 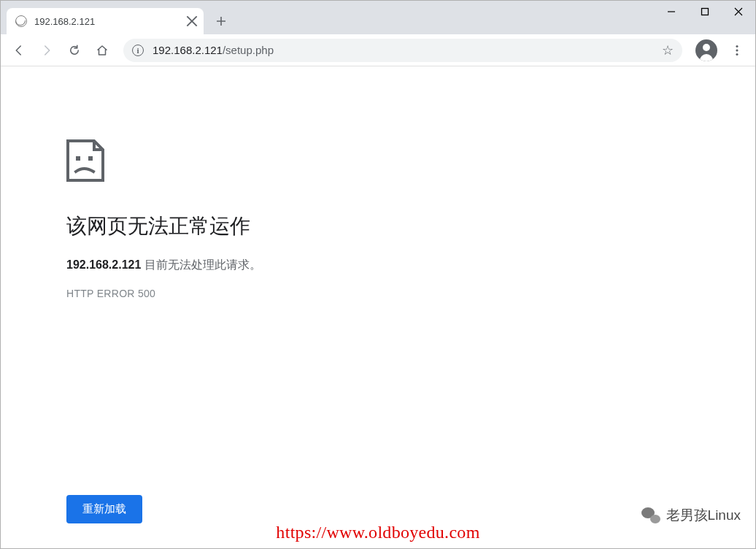 What do you see at coordinates (691, 515) in the screenshot?
I see `watermark-brand: 老男孩Linux` at bounding box center [691, 515].